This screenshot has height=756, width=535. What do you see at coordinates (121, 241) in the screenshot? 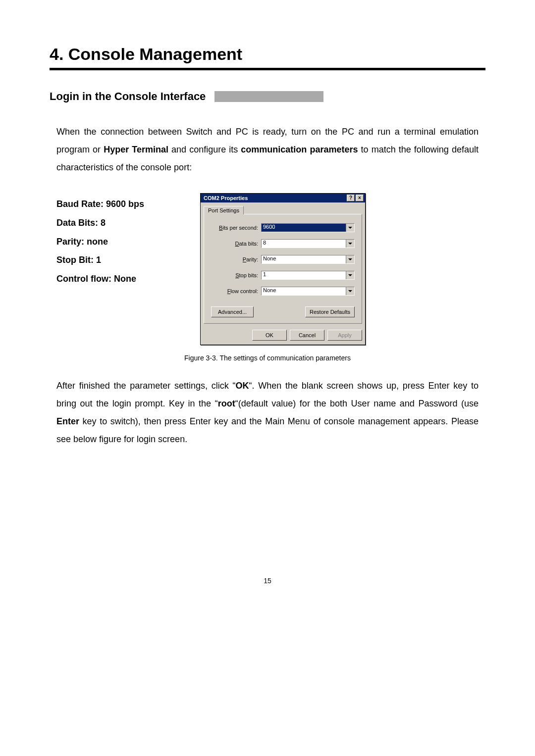
I see `parameter-list: Baud Rate: 9600 bps Data Bits: 8 Parity:…` at bounding box center [121, 241].